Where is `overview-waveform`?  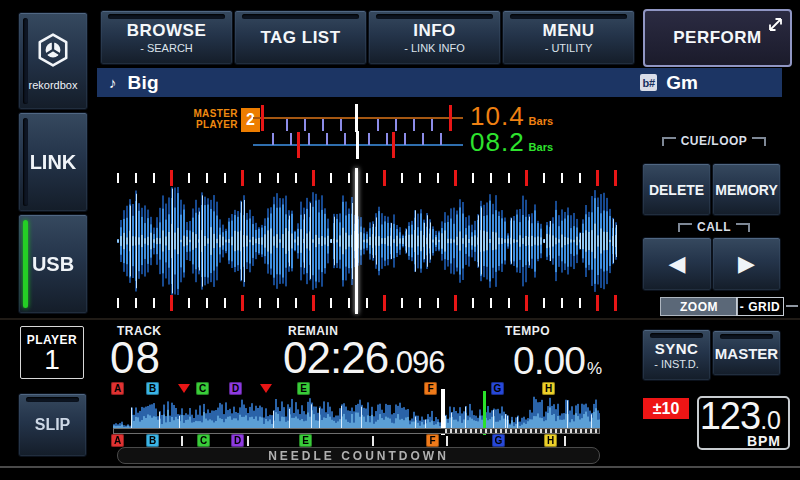
overview-waveform is located at coordinates (356, 410).